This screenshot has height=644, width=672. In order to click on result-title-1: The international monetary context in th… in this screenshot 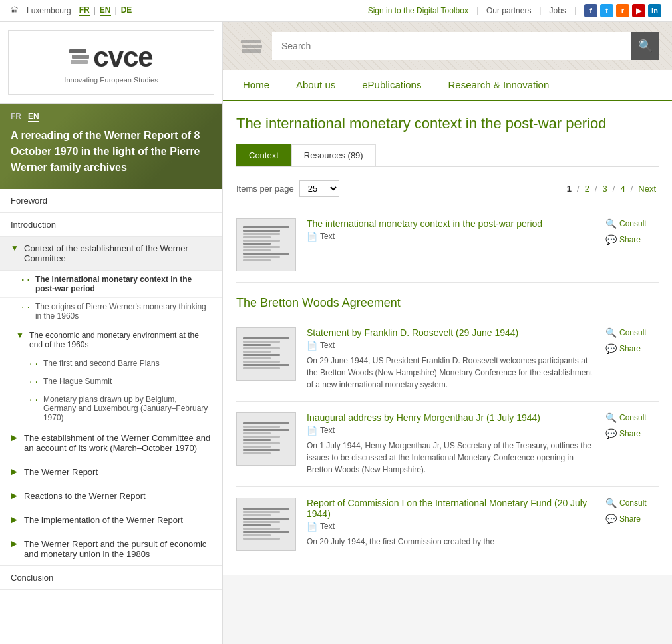, I will do `click(451, 224)`.